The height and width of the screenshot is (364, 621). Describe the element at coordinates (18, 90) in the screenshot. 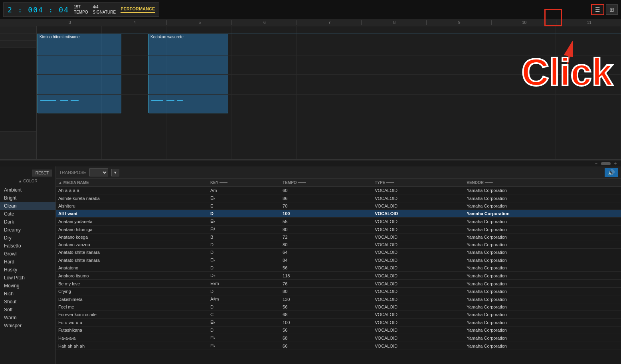

I see `track-lane-row-main` at that location.